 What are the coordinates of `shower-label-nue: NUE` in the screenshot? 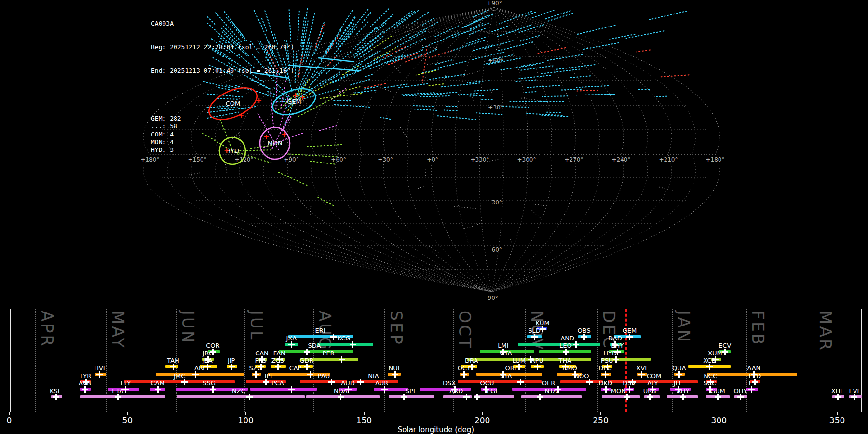 It's located at (394, 368).